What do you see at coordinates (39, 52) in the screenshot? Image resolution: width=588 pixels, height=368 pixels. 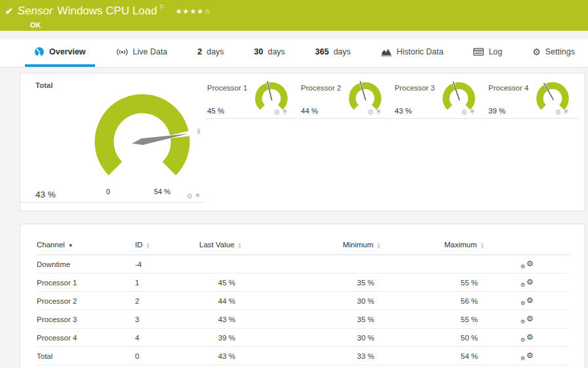 I see `gauge-icon` at bounding box center [39, 52].